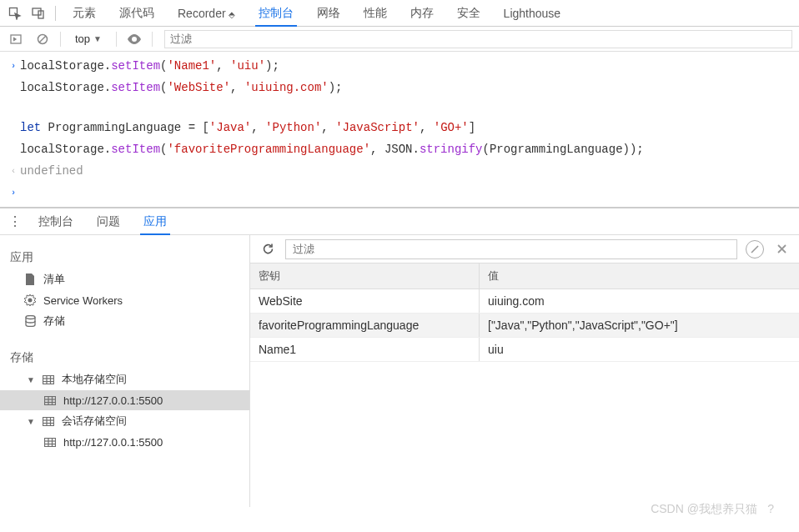 This screenshot has width=799, height=532. What do you see at coordinates (125, 300) in the screenshot?
I see `sidebar-item-service-workers: Service Workers` at bounding box center [125, 300].